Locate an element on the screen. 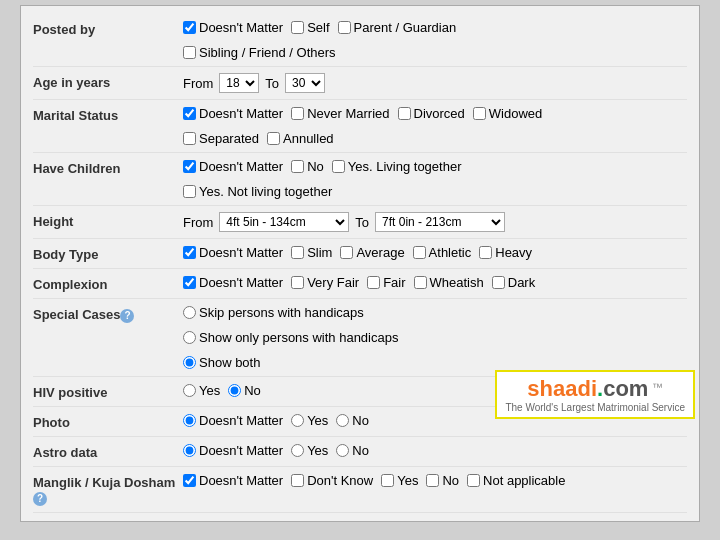 Image resolution: width=720 pixels, height=540 pixels. input-label-marital-status-0-1: Never Married is located at coordinates (348, 114).